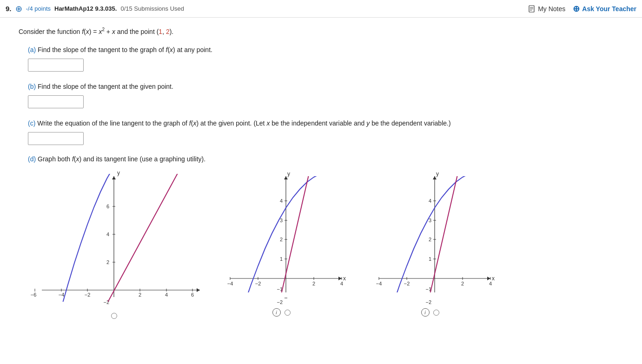 The image size is (642, 364). What do you see at coordinates (329, 124) in the screenshot?
I see `part-c-label: (c) Write the equation of the line tange…` at bounding box center [329, 124].